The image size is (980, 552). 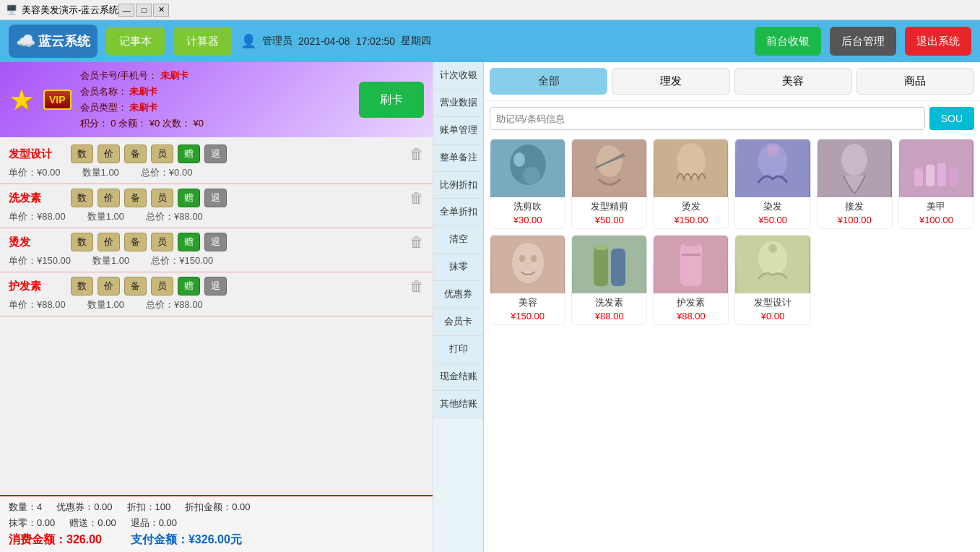 What do you see at coordinates (416, 41) in the screenshot?
I see `weekday-display: 星期四` at bounding box center [416, 41].